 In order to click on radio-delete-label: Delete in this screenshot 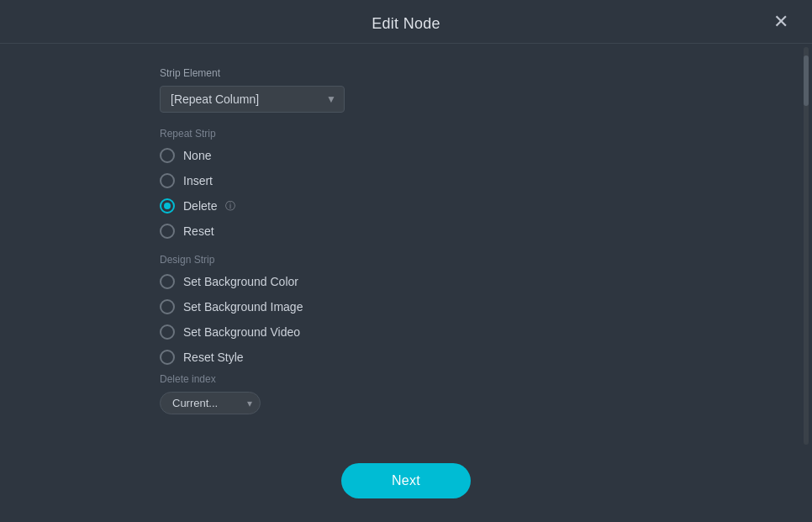, I will do `click(200, 206)`.